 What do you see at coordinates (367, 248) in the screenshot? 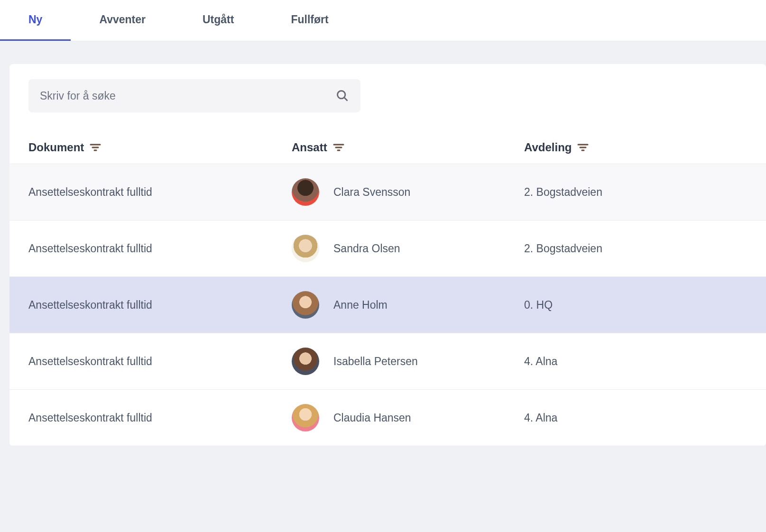
I see `employee-name: Sandra Olsen` at bounding box center [367, 248].